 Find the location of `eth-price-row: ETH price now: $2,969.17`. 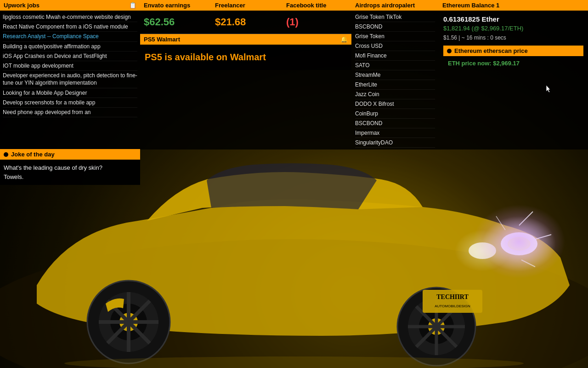

eth-price-row: ETH price now: $2,969.17 is located at coordinates (514, 63).